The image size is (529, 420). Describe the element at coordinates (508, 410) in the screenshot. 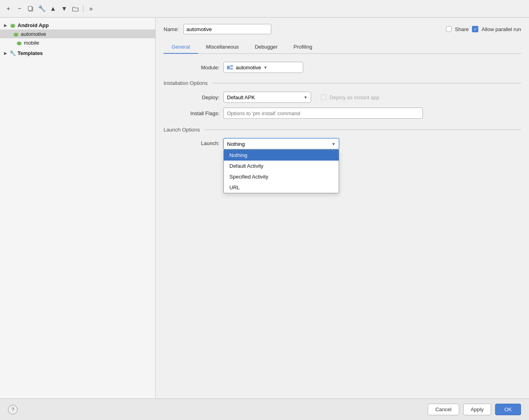

I see `ok-button: OK` at that location.